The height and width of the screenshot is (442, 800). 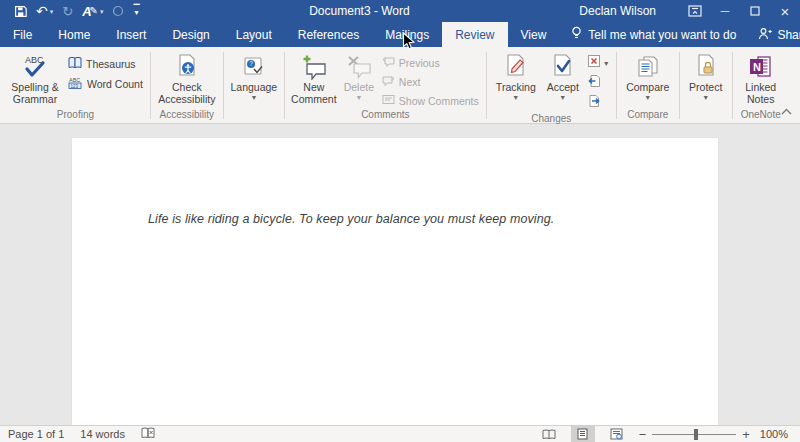 I want to click on group-label-protect, so click(x=706, y=116).